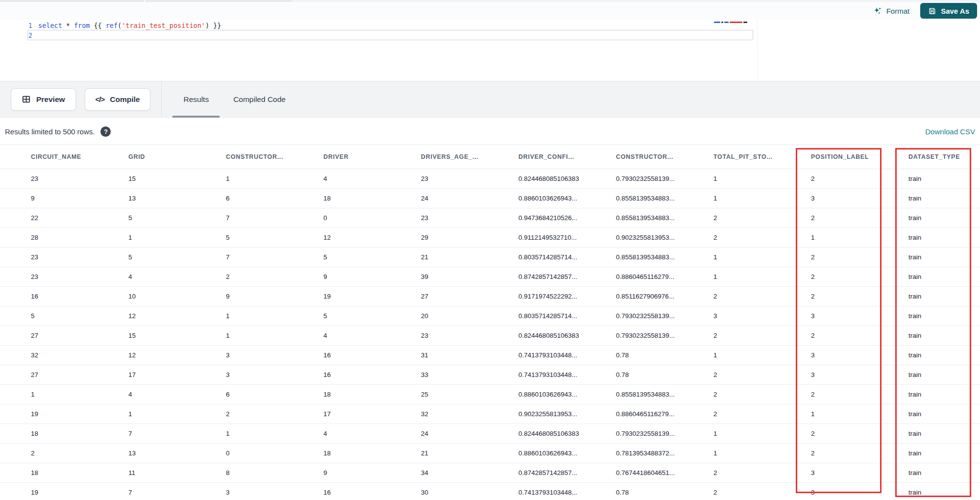 The height and width of the screenshot is (500, 980). What do you see at coordinates (124, 100) in the screenshot?
I see `compile-label: Compile` at bounding box center [124, 100].